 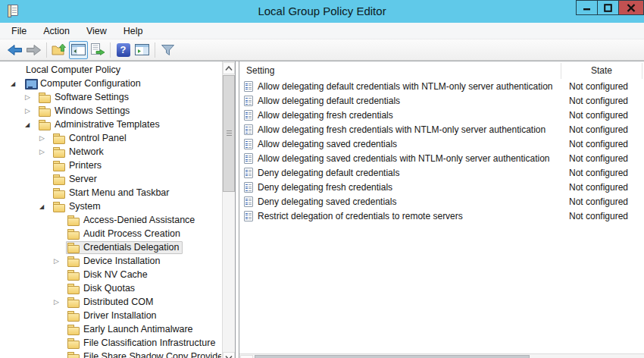 I want to click on tree-item-box: Local Computer Policy, so click(x=67, y=70).